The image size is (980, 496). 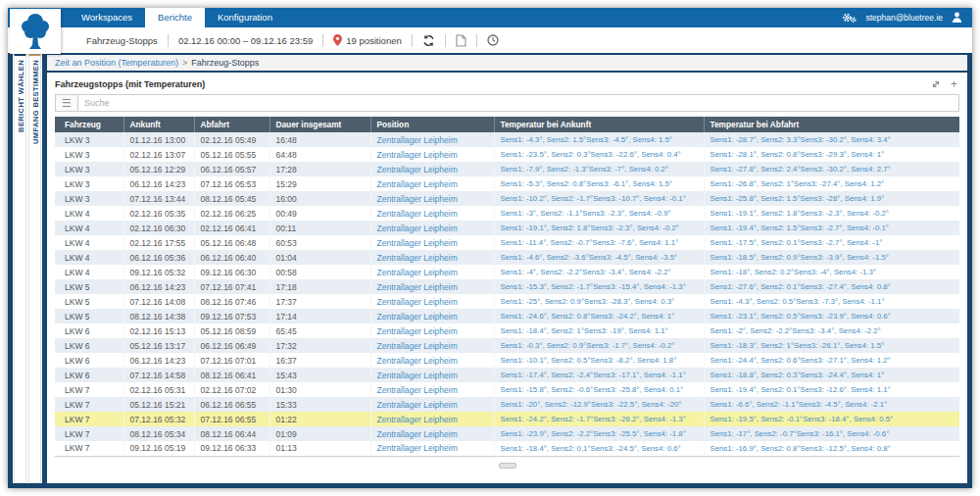 I want to click on positions-count: 19 positionen, so click(x=374, y=41).